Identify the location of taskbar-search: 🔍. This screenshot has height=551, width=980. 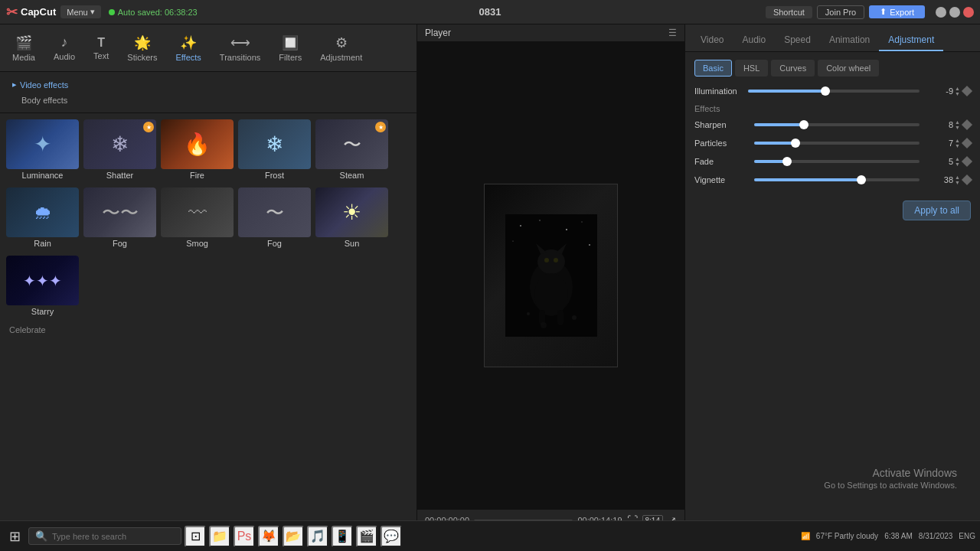
(105, 536).